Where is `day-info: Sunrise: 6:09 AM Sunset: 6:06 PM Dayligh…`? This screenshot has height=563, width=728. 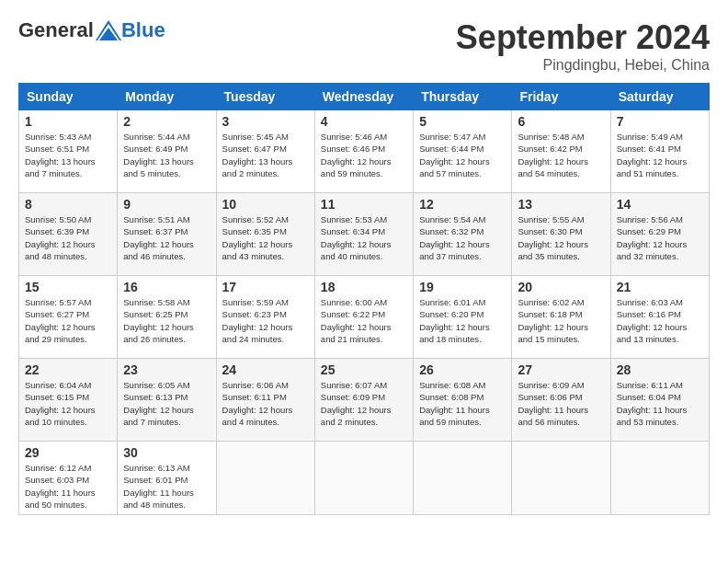 day-info: Sunrise: 6:09 AM Sunset: 6:06 PM Dayligh… is located at coordinates (561, 403).